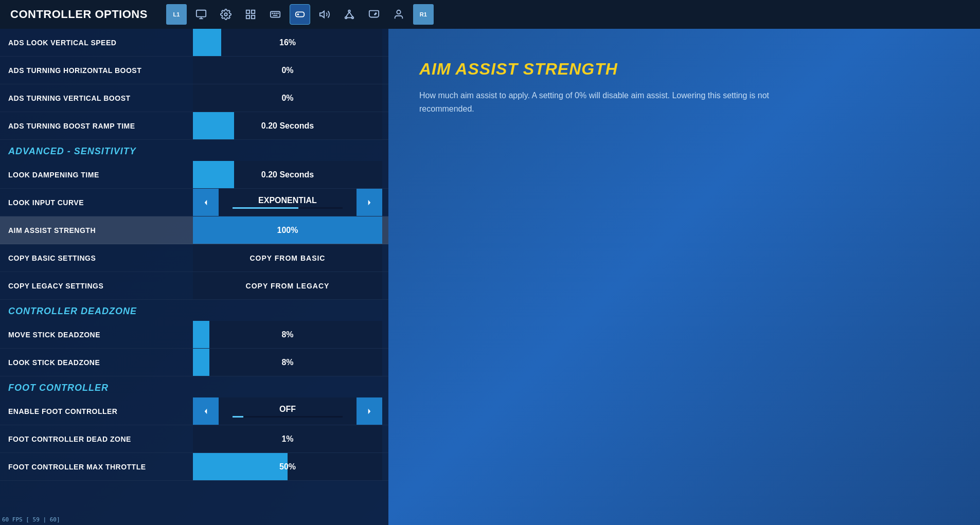 The width and height of the screenshot is (980, 525). Describe the element at coordinates (31, 519) in the screenshot. I see `fps-counter: 60 FPS [ 59 | 60]` at that location.